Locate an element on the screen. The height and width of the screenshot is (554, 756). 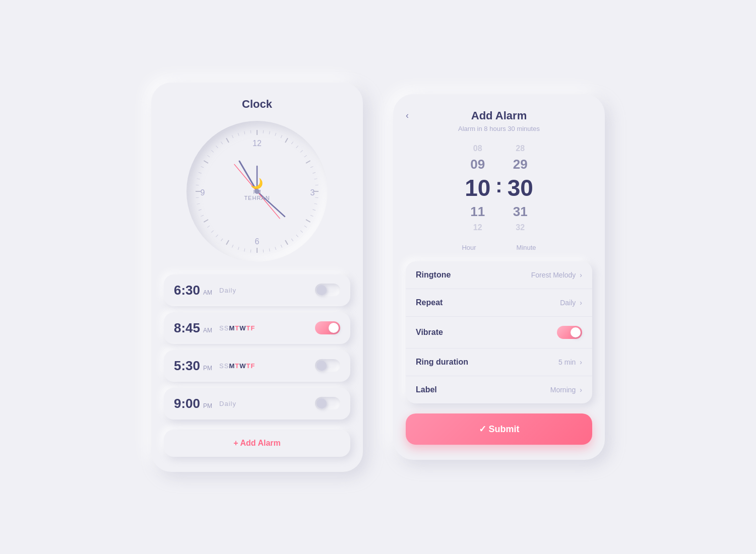
svg-text: 3 is located at coordinates (312, 192).